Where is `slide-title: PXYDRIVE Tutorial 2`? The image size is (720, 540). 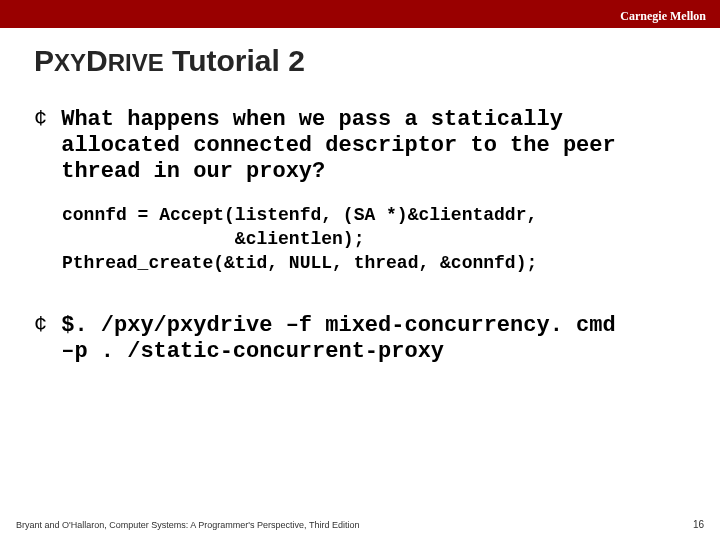 slide-title: PXYDRIVE Tutorial 2 is located at coordinates (170, 61).